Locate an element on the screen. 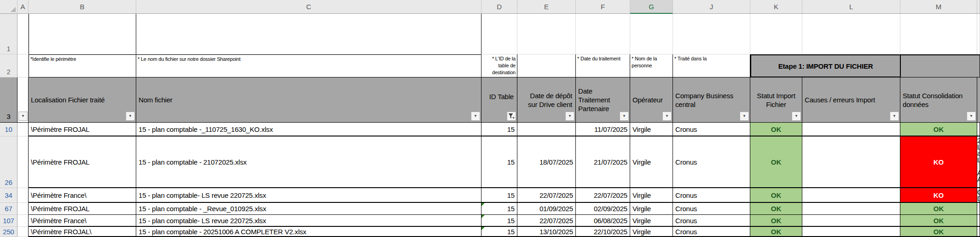 Image resolution: width=980 pixels, height=237 pixels. column-header-F: F is located at coordinates (603, 7).